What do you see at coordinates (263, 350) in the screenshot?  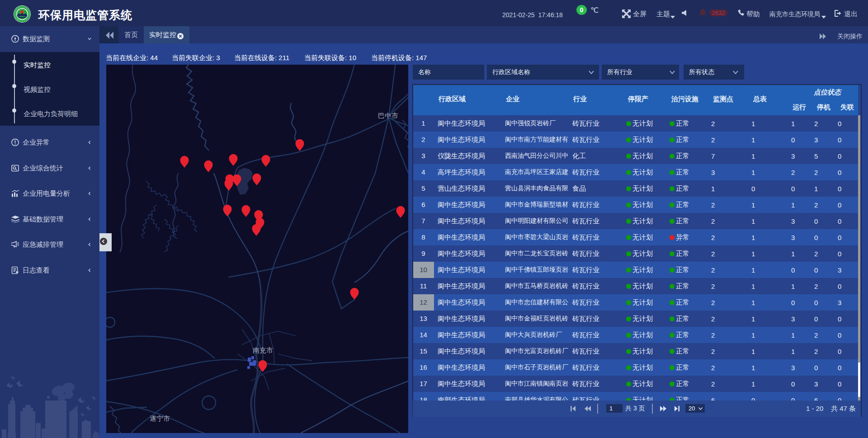 I see `svg-text: 南充市` at bounding box center [263, 350].